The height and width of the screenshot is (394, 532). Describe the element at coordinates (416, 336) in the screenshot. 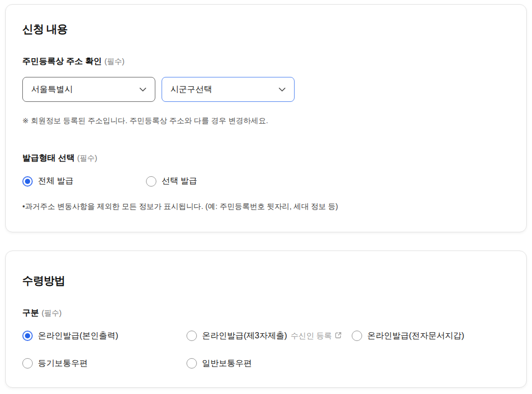

I see `radio-label: 온라인발급(전자문서지갑)` at that location.